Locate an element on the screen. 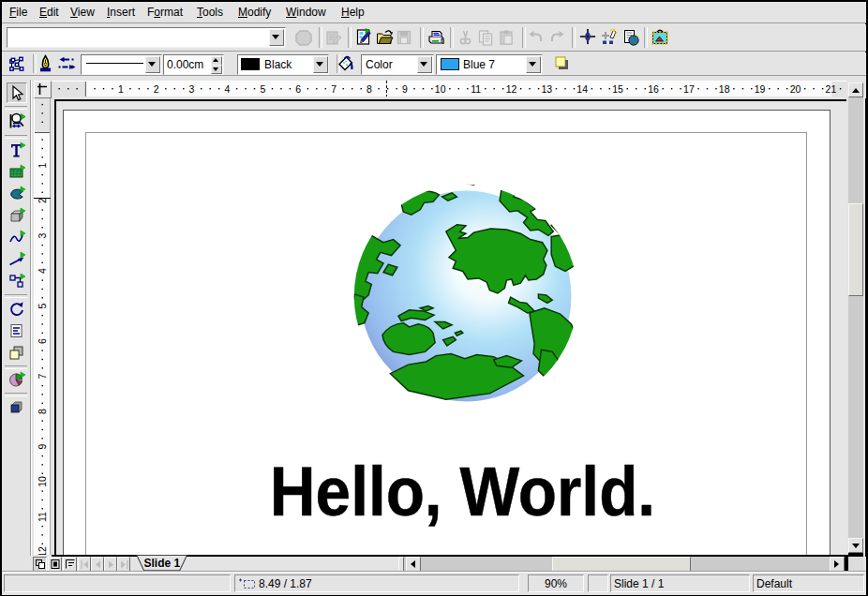  svg-text: 20 is located at coordinates (796, 89).